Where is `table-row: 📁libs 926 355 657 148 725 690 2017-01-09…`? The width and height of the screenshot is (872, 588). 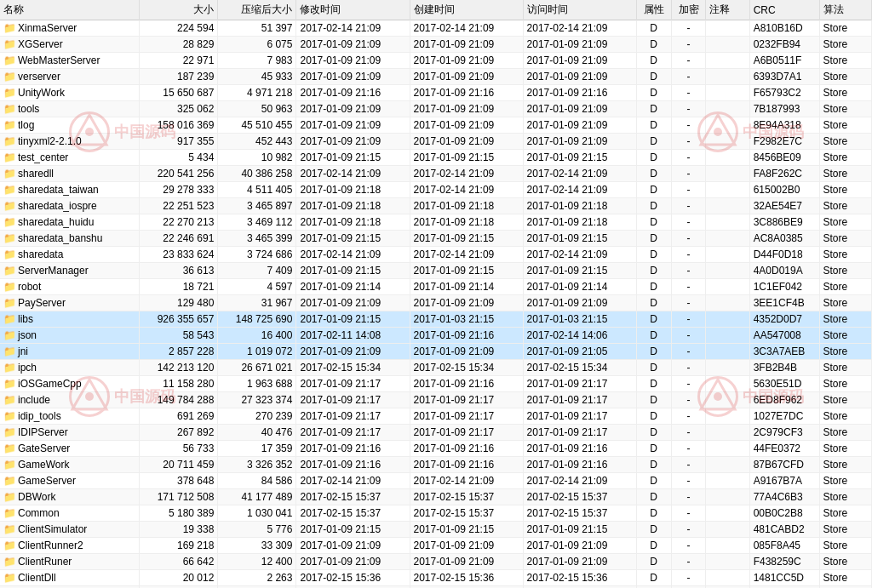
table-row: 📁libs 926 355 657 148 725 690 2017-01-09… is located at coordinates (436, 320).